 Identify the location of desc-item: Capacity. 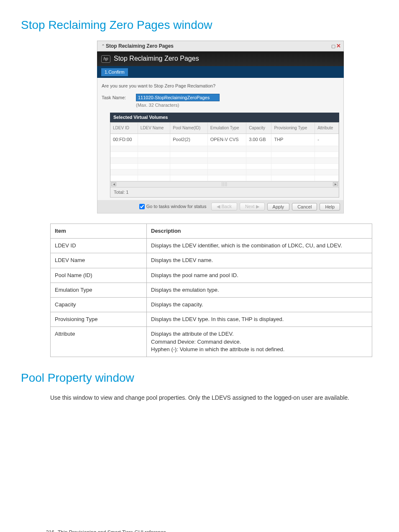
(99, 305).